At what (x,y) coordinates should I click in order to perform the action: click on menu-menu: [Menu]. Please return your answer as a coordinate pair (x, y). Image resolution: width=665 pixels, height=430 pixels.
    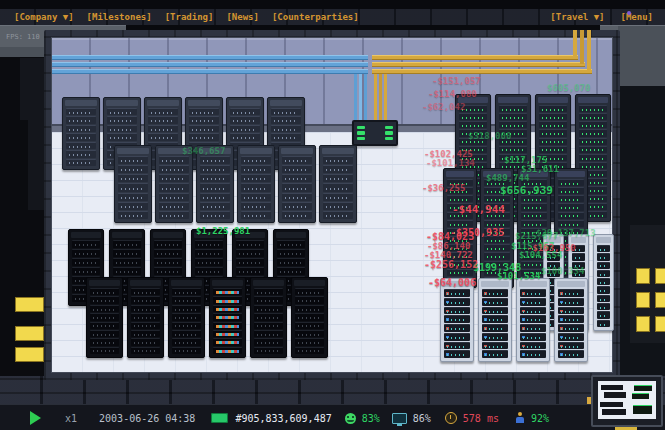
    Looking at the image, I should click on (636, 17).